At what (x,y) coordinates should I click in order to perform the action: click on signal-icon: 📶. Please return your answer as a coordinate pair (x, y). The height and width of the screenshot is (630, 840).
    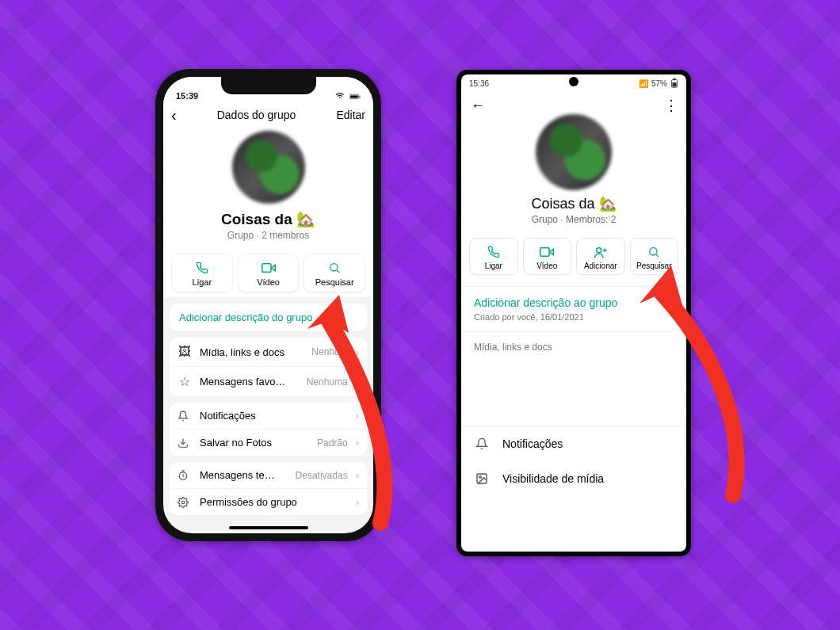
    Looking at the image, I should click on (643, 84).